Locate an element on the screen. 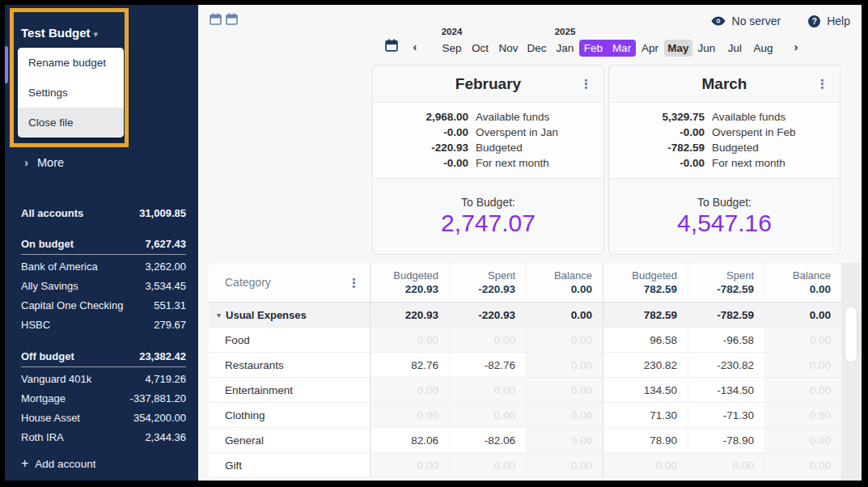  cell-spent: -220.93 is located at coordinates (487, 315).